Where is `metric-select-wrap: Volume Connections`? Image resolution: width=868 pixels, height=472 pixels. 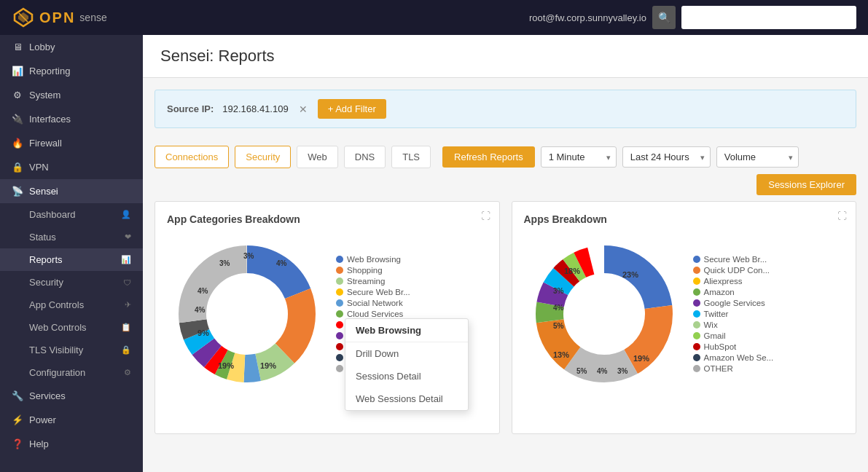 metric-select-wrap: Volume Connections is located at coordinates (758, 157).